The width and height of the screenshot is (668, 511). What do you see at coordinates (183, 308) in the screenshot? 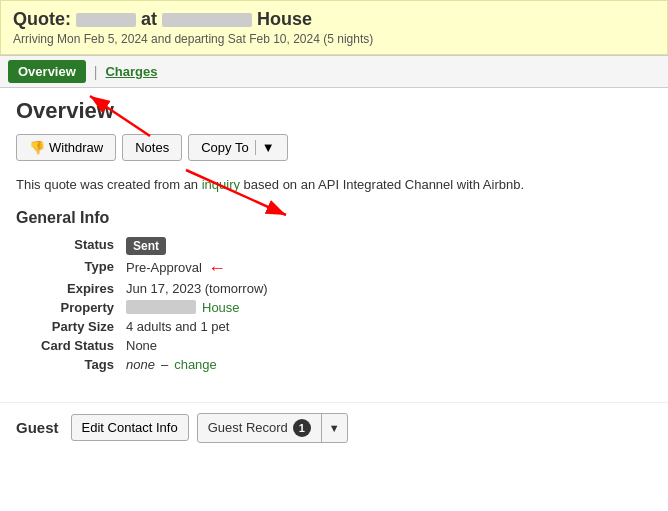
I see `property-value: House` at bounding box center [183, 308].